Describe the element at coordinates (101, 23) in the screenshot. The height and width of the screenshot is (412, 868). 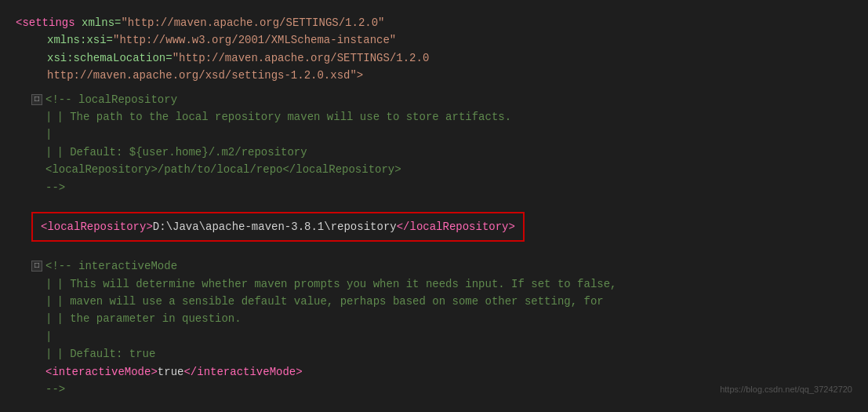
I see `attr-xmlns-name: xmlns=` at that location.